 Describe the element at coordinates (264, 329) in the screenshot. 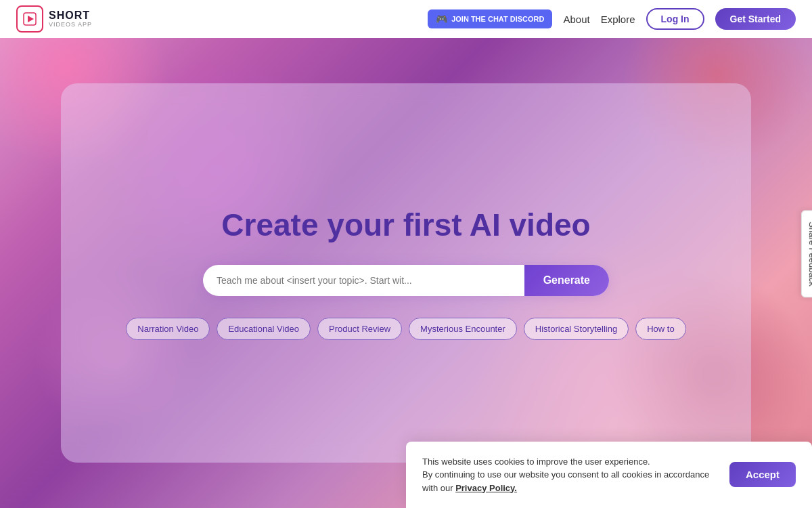

I see `chip-educational-video: Educational Video` at that location.